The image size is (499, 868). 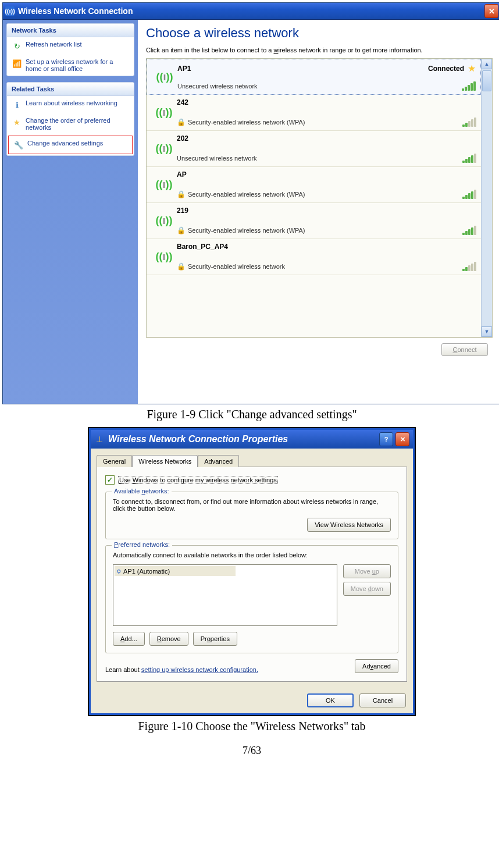 What do you see at coordinates (314, 113) in the screenshot?
I see `network-item: ((ı))242🔒Security-enabled wireless netwo…` at bounding box center [314, 113].